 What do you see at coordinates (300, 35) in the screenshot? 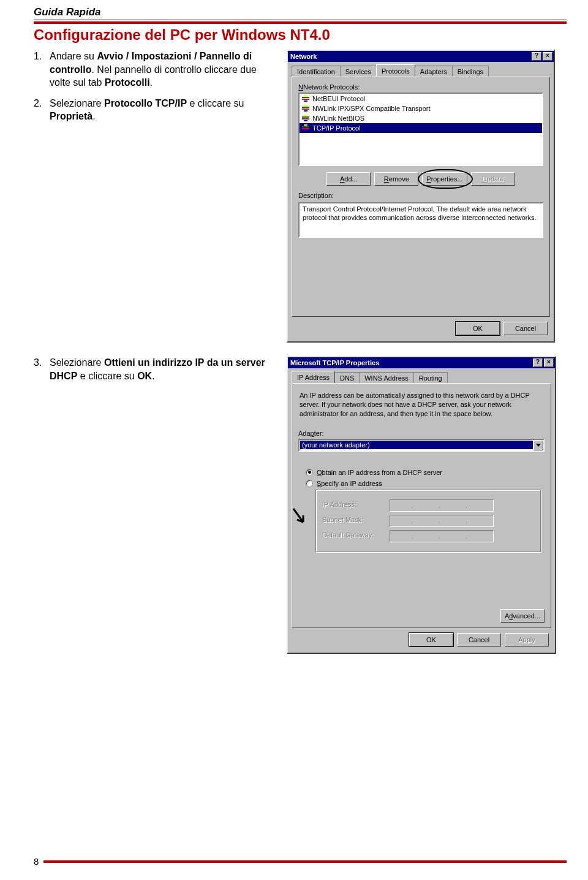
I see `page-title: Configurazione del PC per Windows NT4.0` at bounding box center [300, 35].